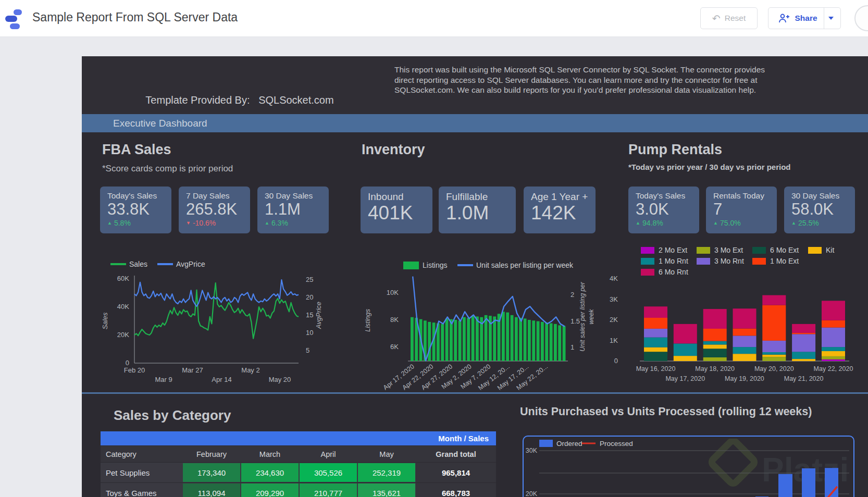 The width and height of the screenshot is (868, 497). What do you see at coordinates (785, 250) in the screenshot?
I see `legend-label: 6 Mo Ext` at bounding box center [785, 250].